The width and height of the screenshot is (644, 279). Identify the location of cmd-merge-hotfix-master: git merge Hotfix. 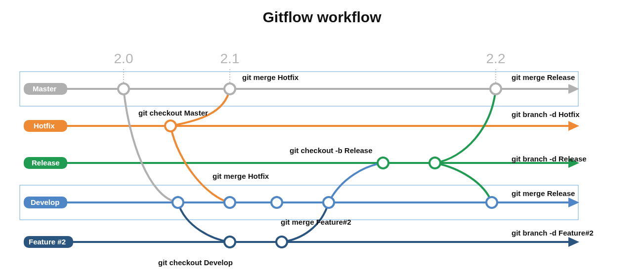
(271, 77).